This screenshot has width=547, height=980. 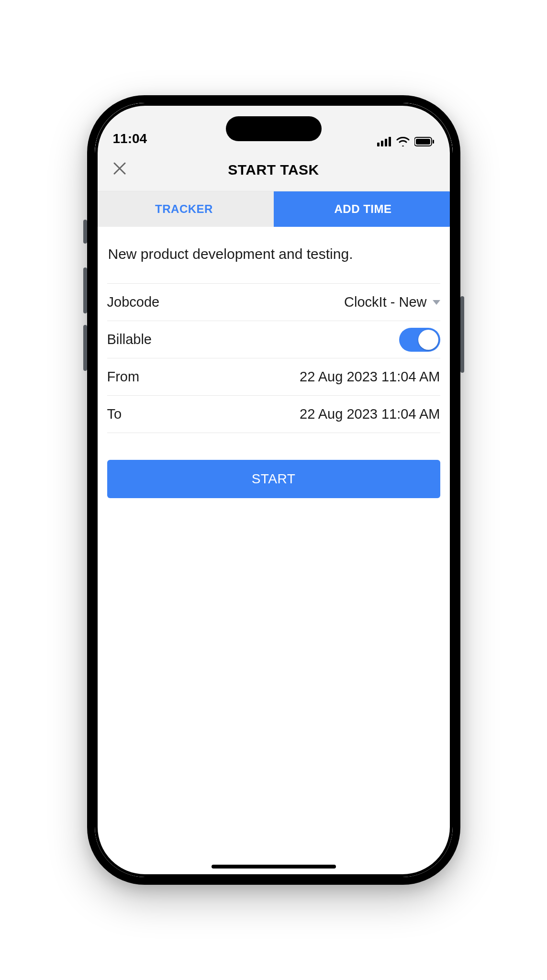 What do you see at coordinates (120, 169) in the screenshot?
I see `close-button` at bounding box center [120, 169].